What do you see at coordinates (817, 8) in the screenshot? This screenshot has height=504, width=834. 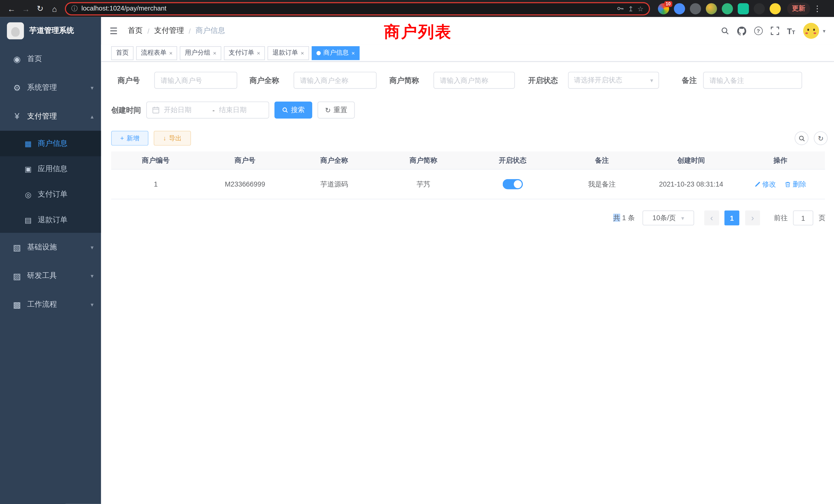 I see `browser-menu-icon: ⋮` at bounding box center [817, 8].